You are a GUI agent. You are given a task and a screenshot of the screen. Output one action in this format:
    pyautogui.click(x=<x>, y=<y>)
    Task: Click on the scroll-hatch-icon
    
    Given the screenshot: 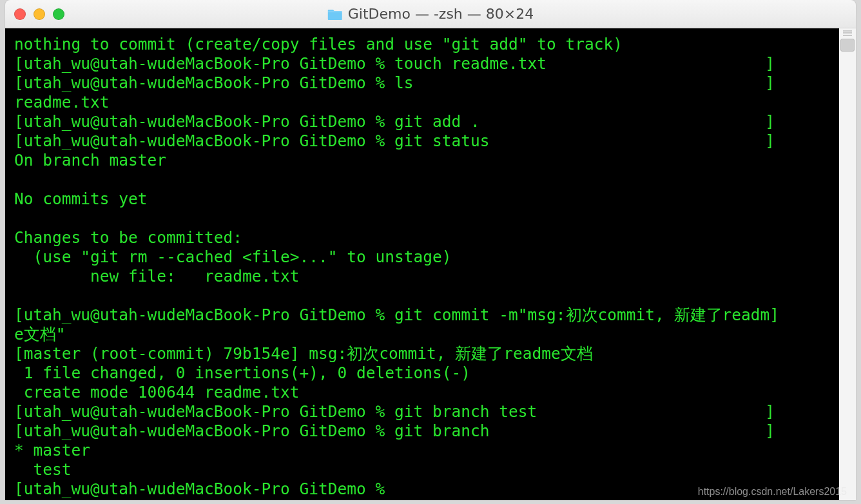 What is the action you would take?
    pyautogui.click(x=847, y=33)
    